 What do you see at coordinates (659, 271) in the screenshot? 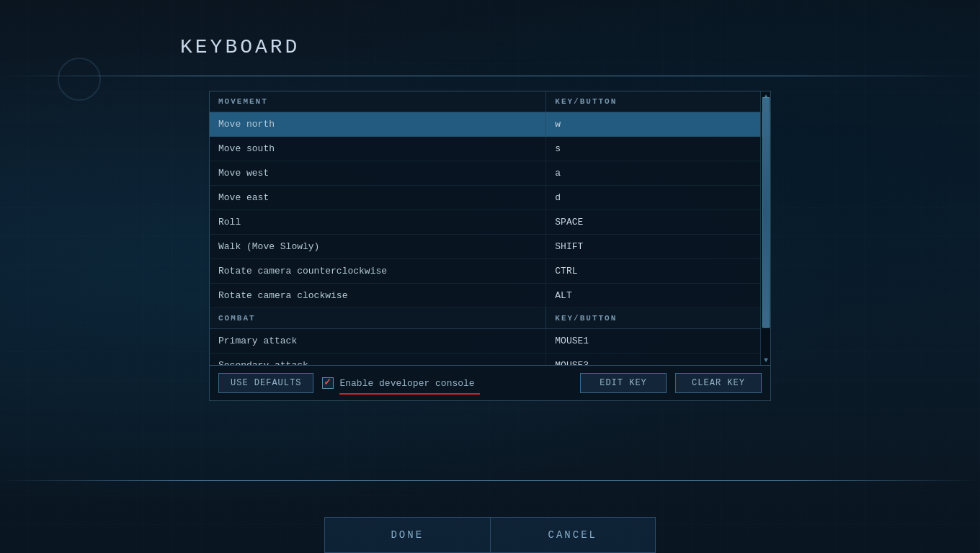
I see `key-value: CTRL` at bounding box center [659, 271].